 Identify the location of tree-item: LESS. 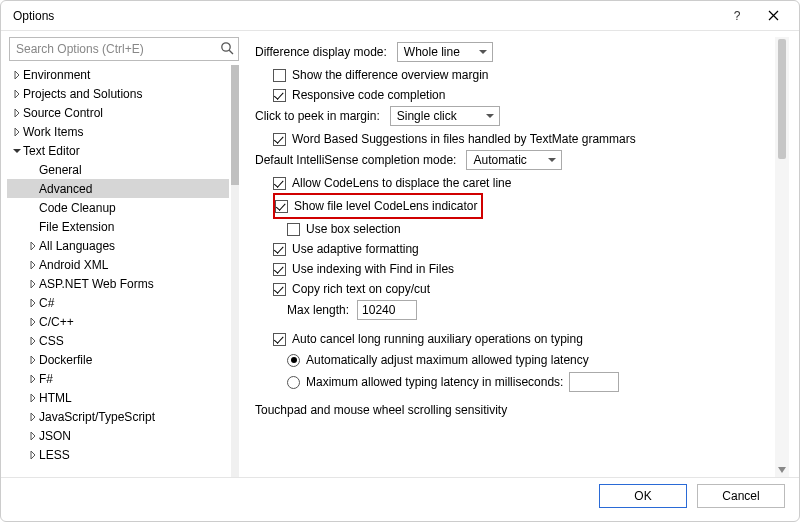
(118, 454).